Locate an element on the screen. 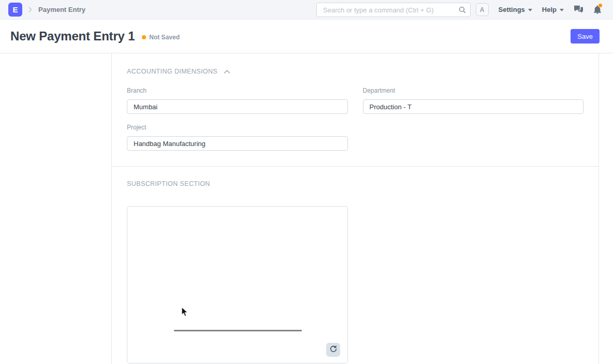  department-input is located at coordinates (473, 107).